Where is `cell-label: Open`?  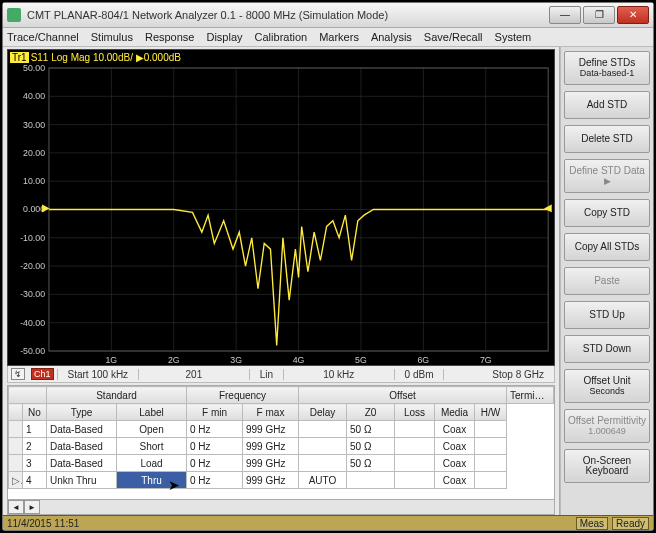
cell-label: Open is located at coordinates (152, 430).